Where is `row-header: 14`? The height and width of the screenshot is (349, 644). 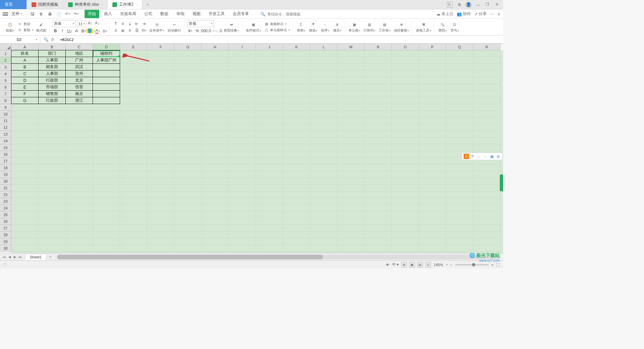
row-header: 14 is located at coordinates (6, 141).